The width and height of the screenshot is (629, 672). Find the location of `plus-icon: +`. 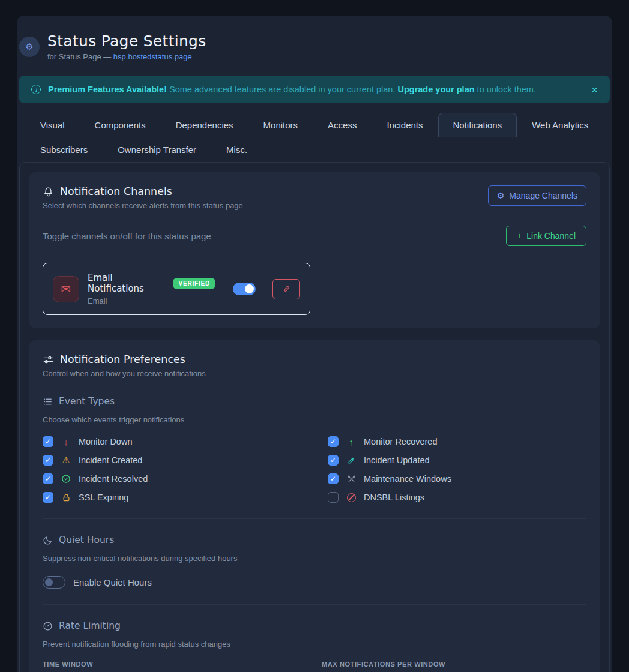

plus-icon: + is located at coordinates (519, 236).